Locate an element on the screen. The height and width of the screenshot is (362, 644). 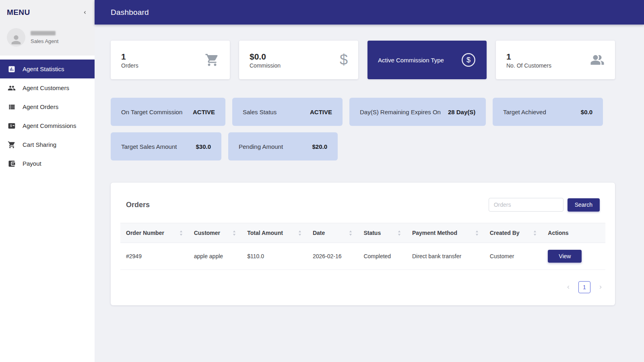
chip-label: Target Achieved is located at coordinates (525, 112).